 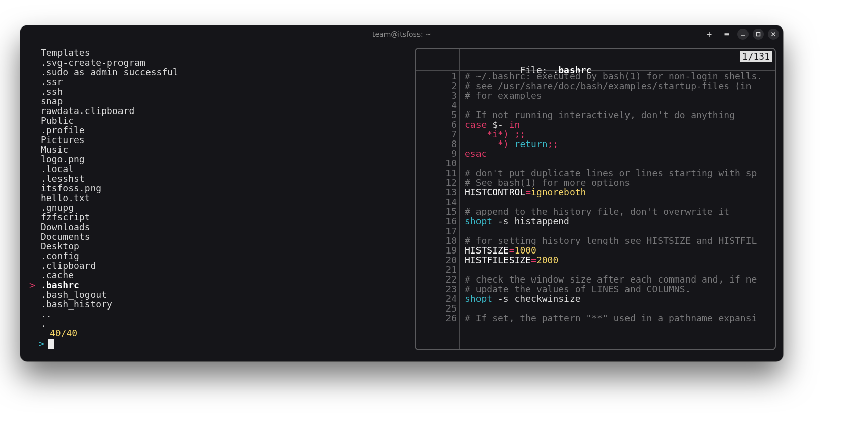 I want to click on line-number: 23, so click(x=436, y=289).